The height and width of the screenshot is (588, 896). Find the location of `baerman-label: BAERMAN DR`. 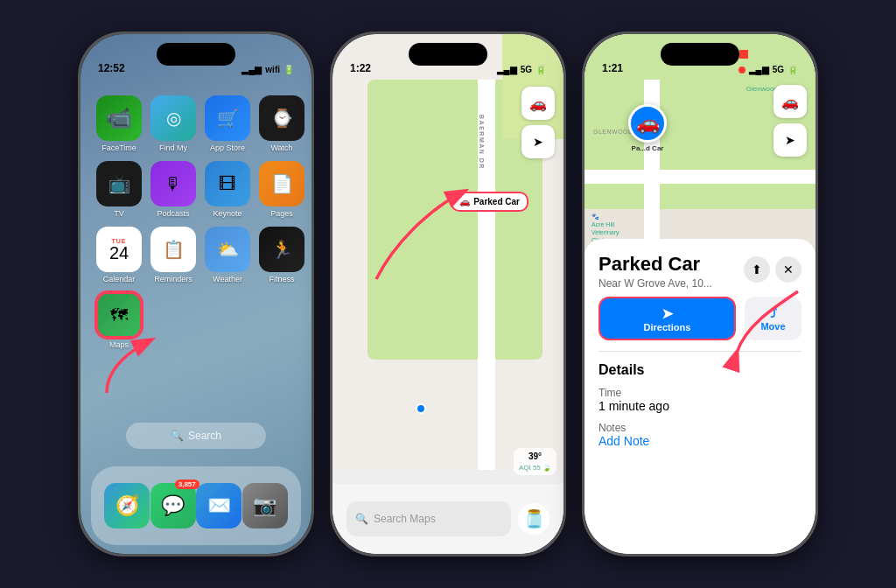

baerman-label: BAERMAN DR is located at coordinates (481, 142).